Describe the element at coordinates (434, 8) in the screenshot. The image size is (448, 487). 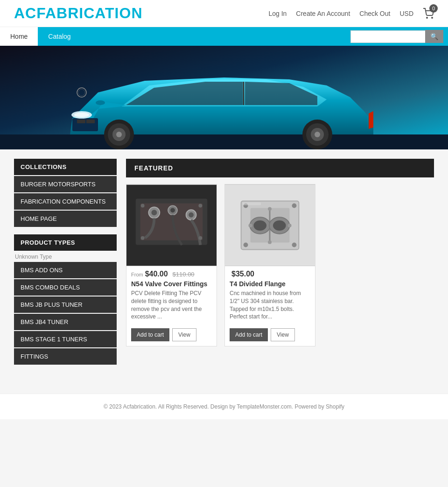
I see `cart-count: 0` at that location.